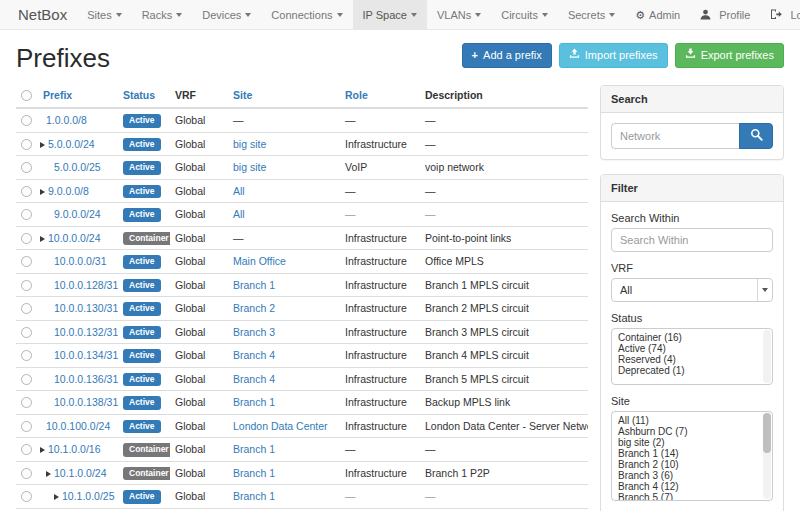 This screenshot has height=511, width=800. What do you see at coordinates (144, 96) in the screenshot?
I see `column-header-status: Status` at bounding box center [144, 96].